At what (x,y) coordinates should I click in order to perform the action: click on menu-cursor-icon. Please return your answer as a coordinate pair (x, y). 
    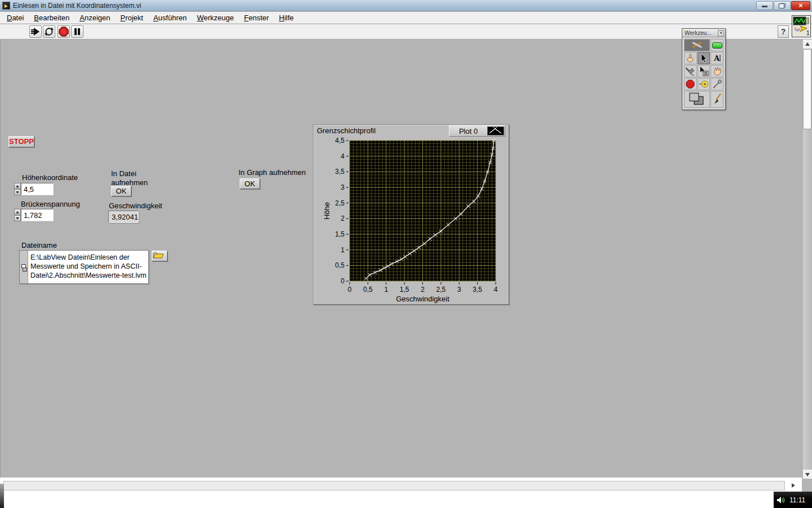
    Looking at the image, I should click on (704, 71).